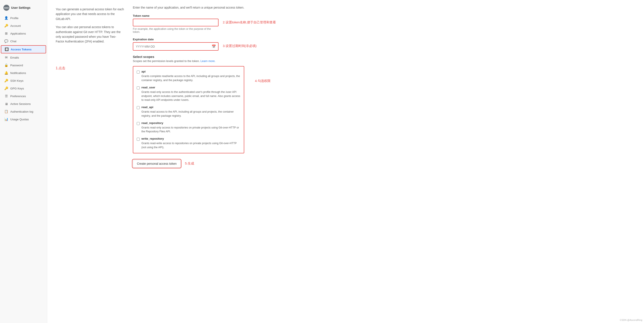 The image size is (644, 323). Describe the element at coordinates (138, 88) in the screenshot. I see `scope-read-user-checkbox` at that location.